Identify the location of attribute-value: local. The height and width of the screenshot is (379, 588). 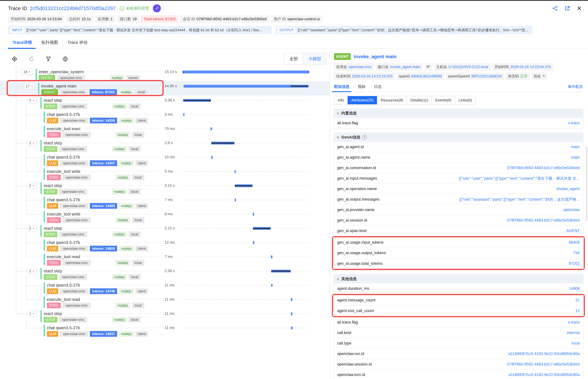
(576, 343).